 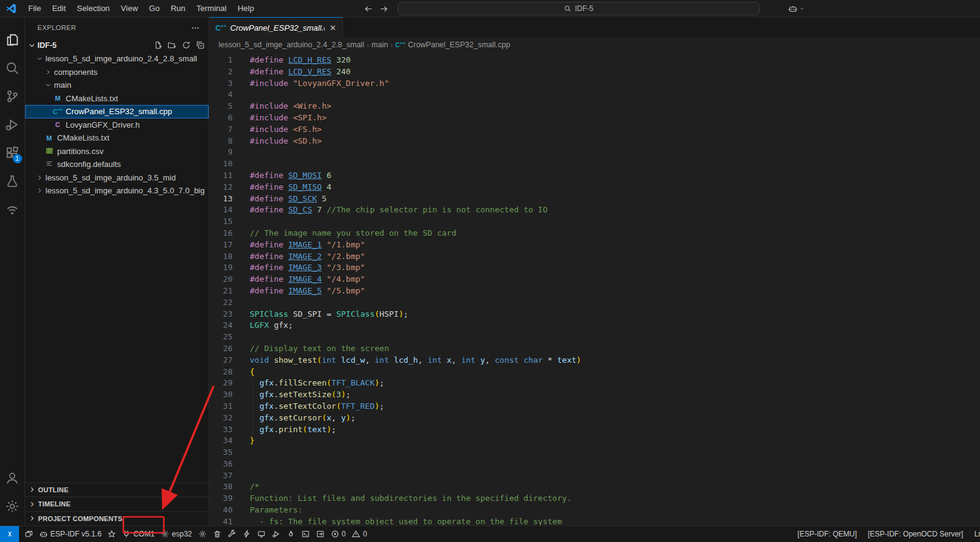 What do you see at coordinates (217, 534) in the screenshot?
I see `statusbar-trash-icon` at bounding box center [217, 534].